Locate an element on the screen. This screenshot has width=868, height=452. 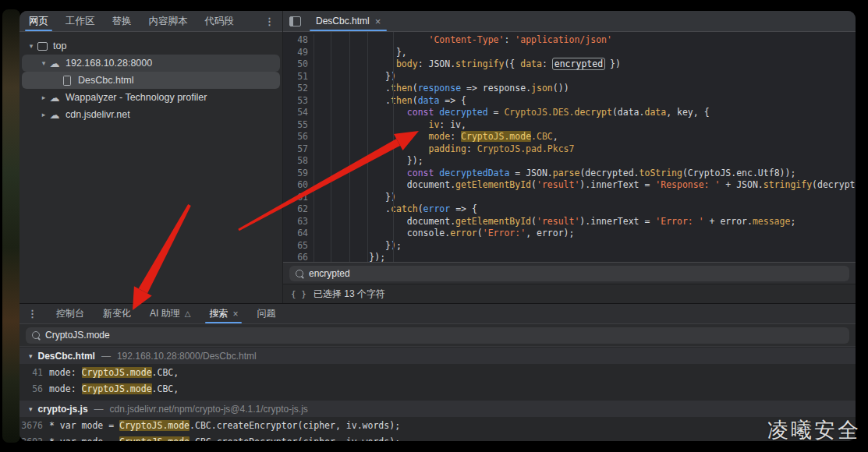
editor-tab-descbc: DesCbc.html × is located at coordinates (348, 21).